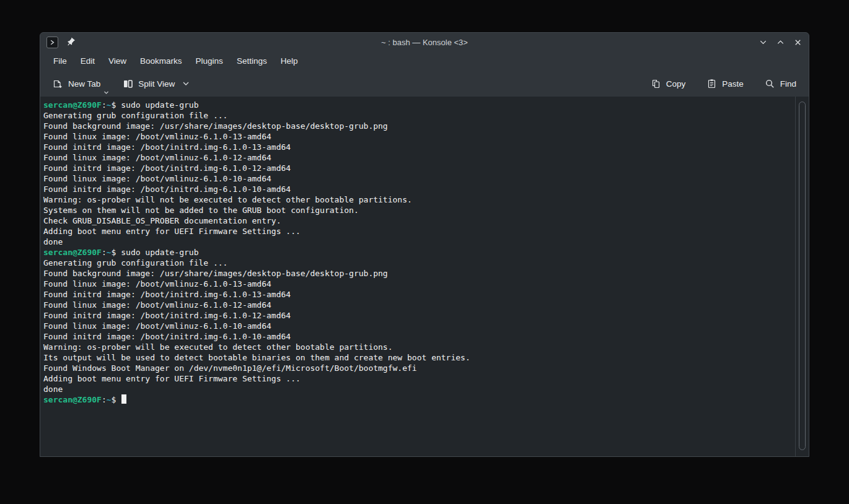  Describe the element at coordinates (418, 400) in the screenshot. I see `terminal-line: sercan@Z690F:~$` at that location.